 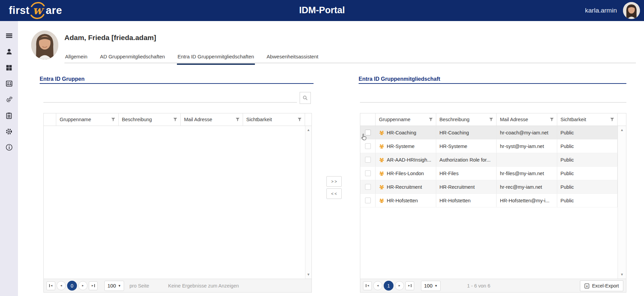 I want to click on user-area: karla.armin, so click(x=612, y=11).